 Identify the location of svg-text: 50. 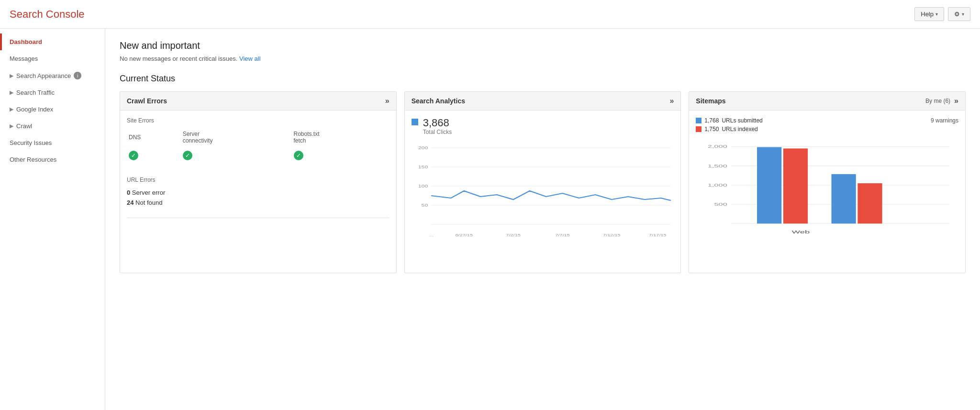
(424, 205).